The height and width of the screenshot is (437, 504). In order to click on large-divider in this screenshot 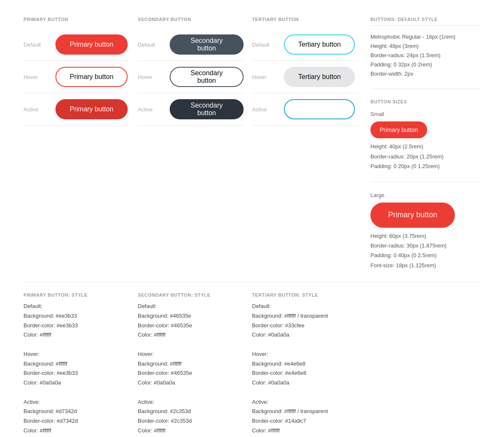, I will do `click(425, 182)`.